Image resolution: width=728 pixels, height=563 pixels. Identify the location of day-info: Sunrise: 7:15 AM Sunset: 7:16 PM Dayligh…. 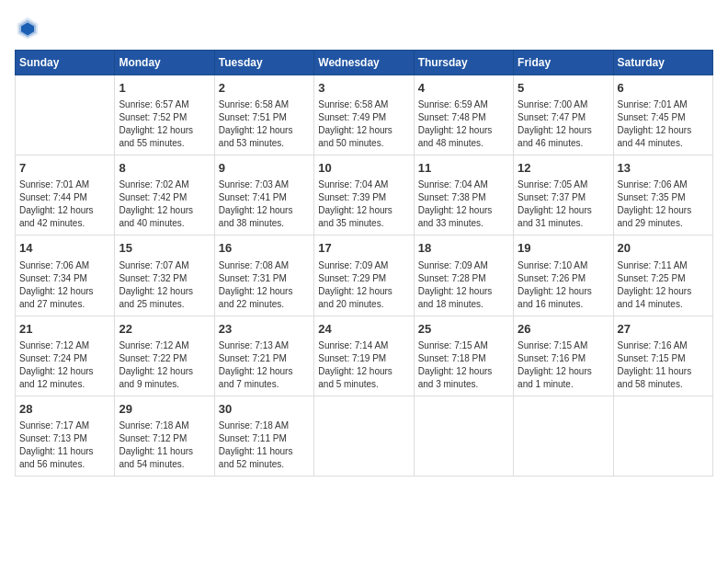
(563, 365).